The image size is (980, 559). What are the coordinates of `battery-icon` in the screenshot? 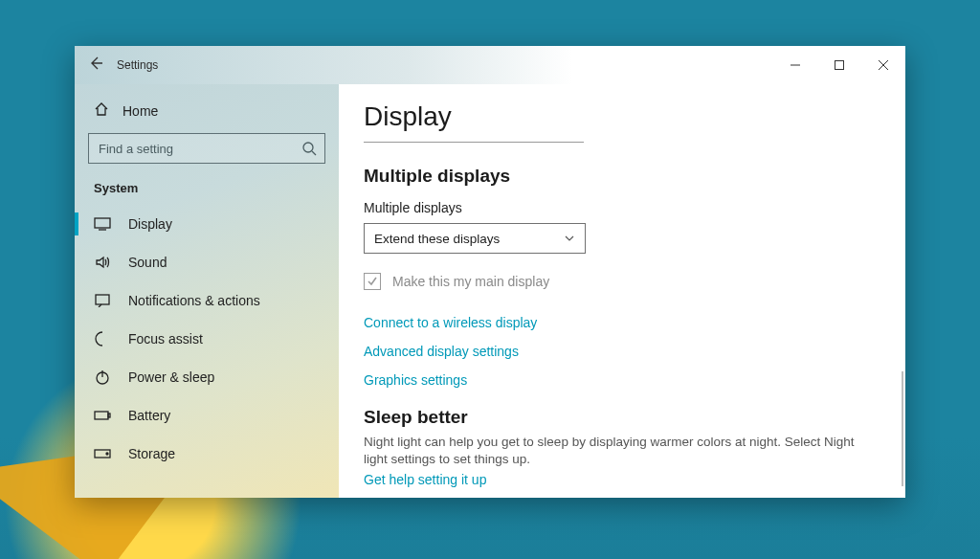 It's located at (102, 415).